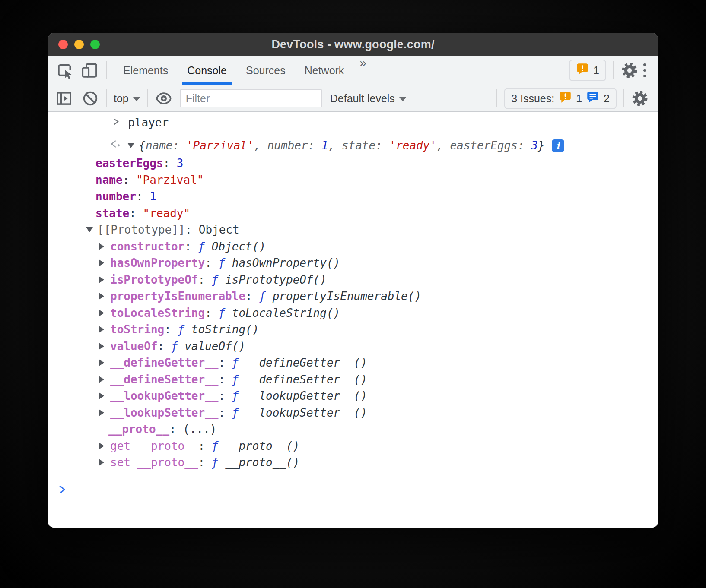  Describe the element at coordinates (353, 346) in the screenshot. I see `property-row-valueof: valueOf: ƒ valueOf()` at that location.